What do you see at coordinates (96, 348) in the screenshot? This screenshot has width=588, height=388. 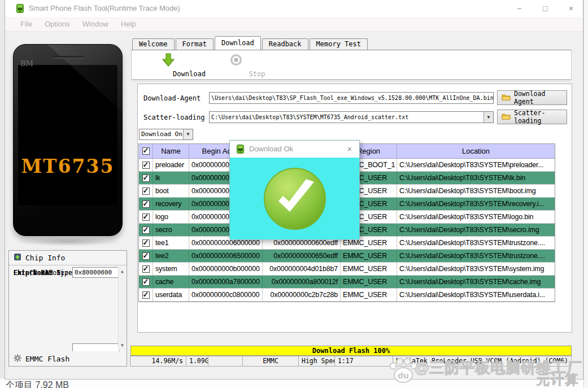 I see `chip-field-value-partial` at bounding box center [96, 348].